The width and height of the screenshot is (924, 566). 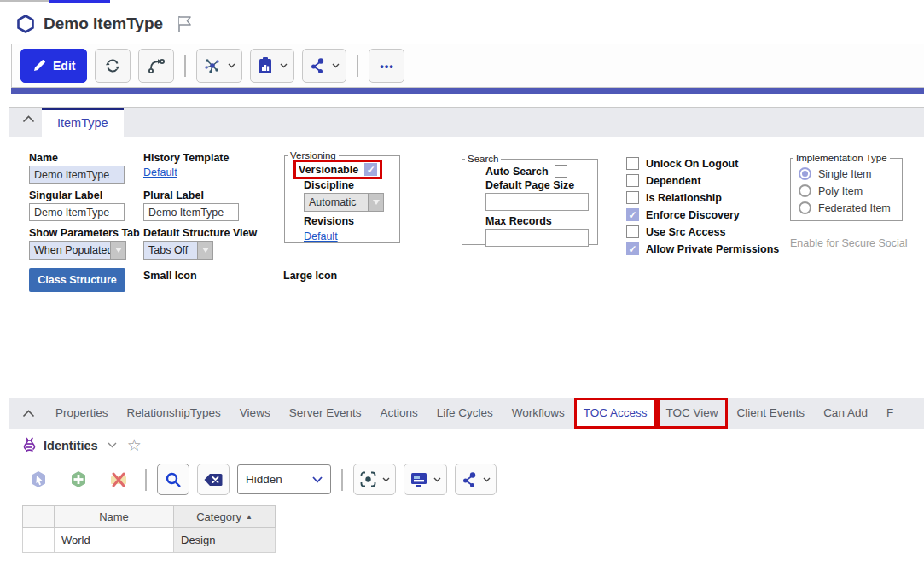 I want to click on class-structure-button: Class Structure, so click(x=77, y=280).